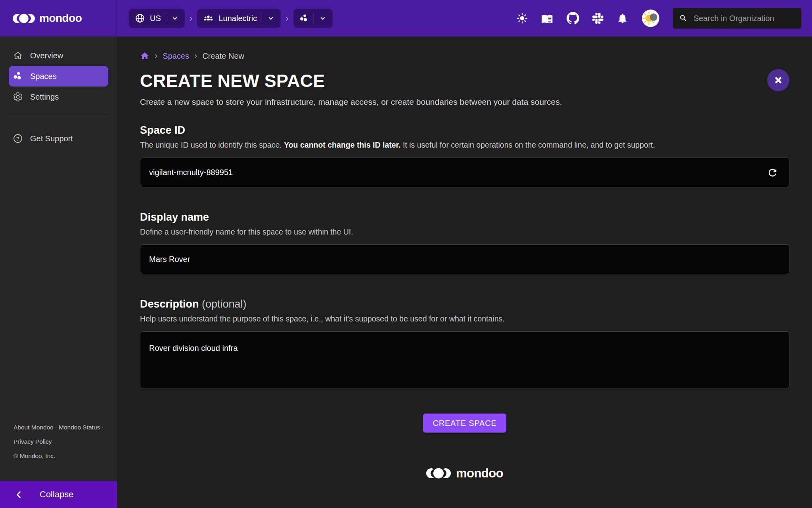 The image size is (812, 508). What do you see at coordinates (465, 172) in the screenshot?
I see `space-id-field` at bounding box center [465, 172].